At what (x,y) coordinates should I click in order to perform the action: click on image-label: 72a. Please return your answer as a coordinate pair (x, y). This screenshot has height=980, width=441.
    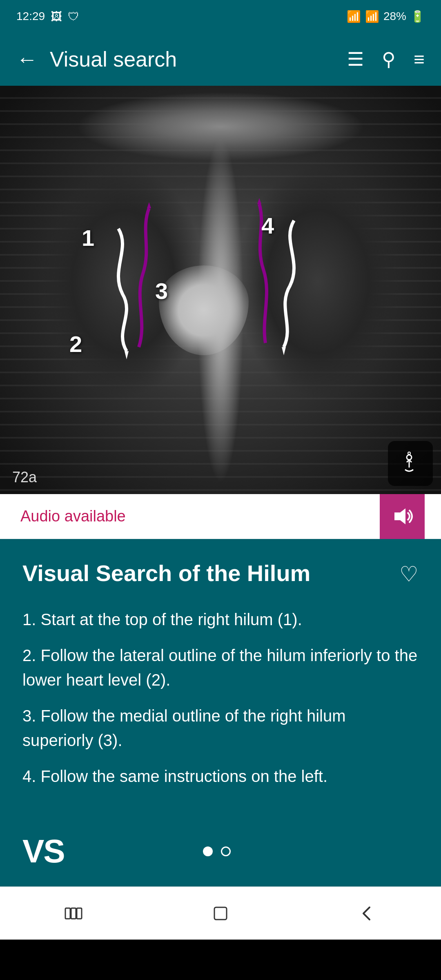
    Looking at the image, I should click on (24, 477).